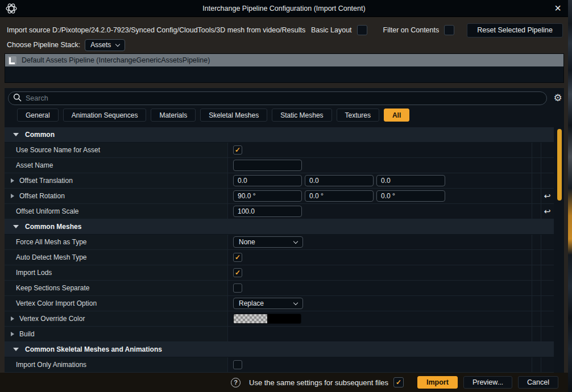 The width and height of the screenshot is (572, 392). What do you see at coordinates (105, 45) in the screenshot?
I see `pipeline-stack-select: Assets` at bounding box center [105, 45].